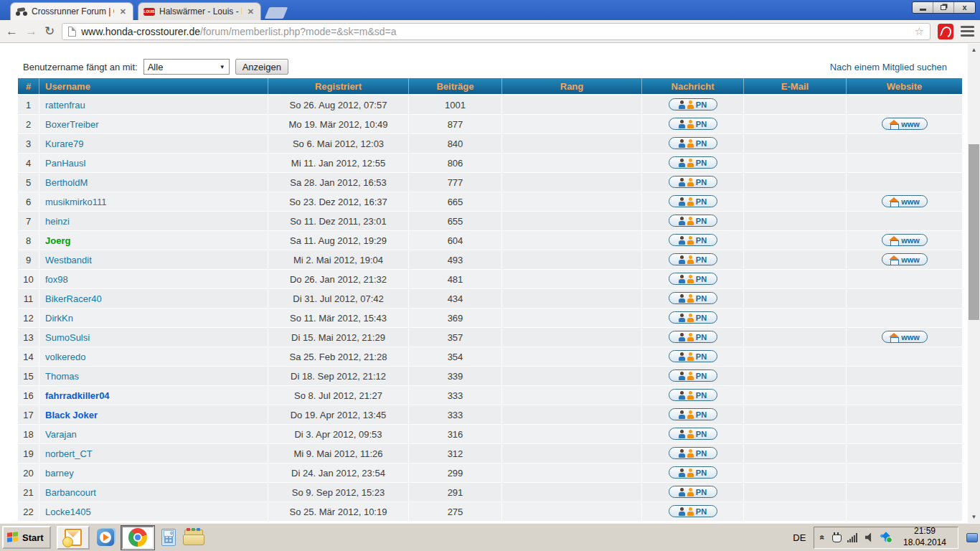  What do you see at coordinates (199, 11) in the screenshot?
I see `tab-louis-shop: LOUIS Halswärmer - Louis - Motorra ✕` at bounding box center [199, 11].